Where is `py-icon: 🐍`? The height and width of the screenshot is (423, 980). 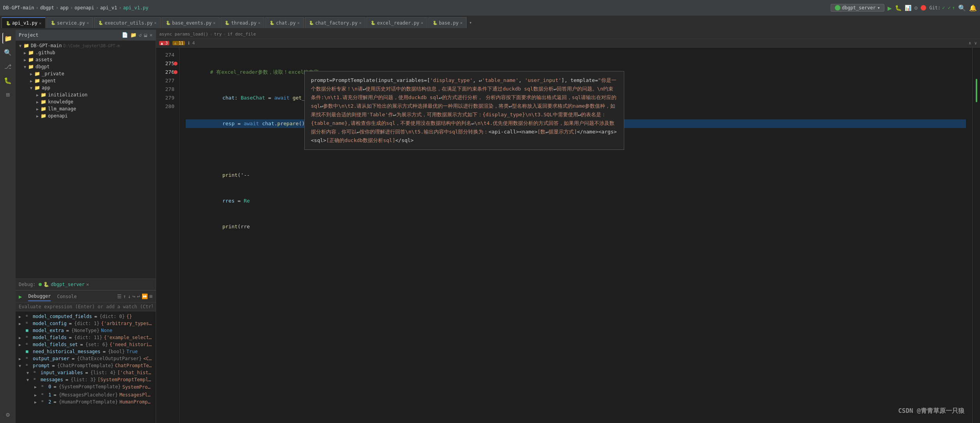
py-icon: 🐍 is located at coordinates (272, 23).